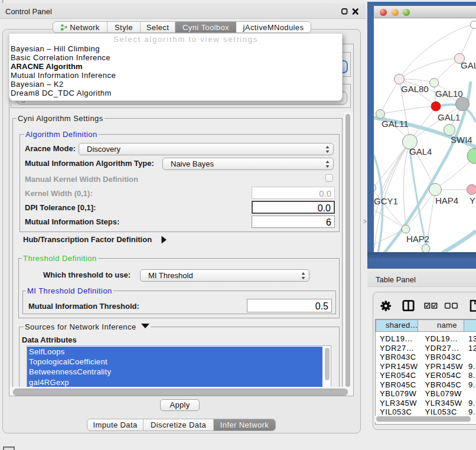  Describe the element at coordinates (449, 93) in the screenshot. I see `svg-text: GAL10` at that location.